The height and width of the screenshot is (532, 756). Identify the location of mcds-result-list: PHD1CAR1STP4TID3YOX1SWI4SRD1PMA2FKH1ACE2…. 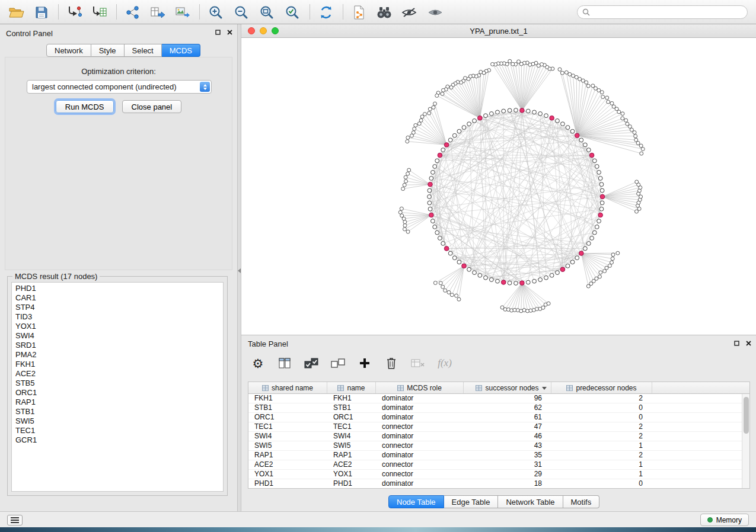
(117, 387).